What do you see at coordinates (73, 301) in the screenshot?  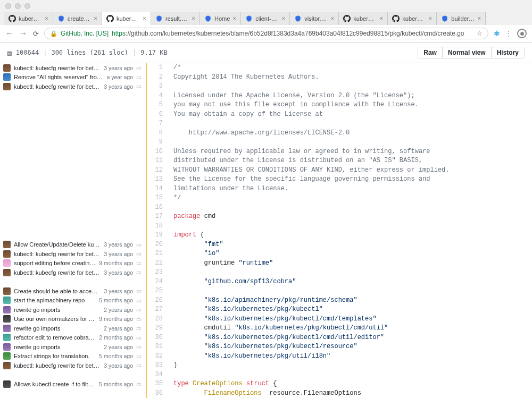 I see `blame-row: start the apimachinery repo5 months ago▭` at bounding box center [73, 301].